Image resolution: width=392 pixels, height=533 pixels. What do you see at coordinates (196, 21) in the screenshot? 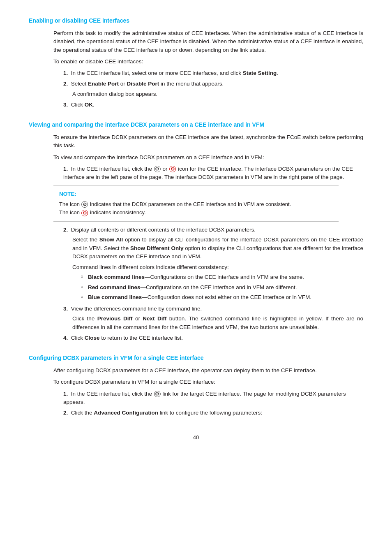
I see `section-title-1: Enabling or disabling CEE interfaces` at bounding box center [196, 21].